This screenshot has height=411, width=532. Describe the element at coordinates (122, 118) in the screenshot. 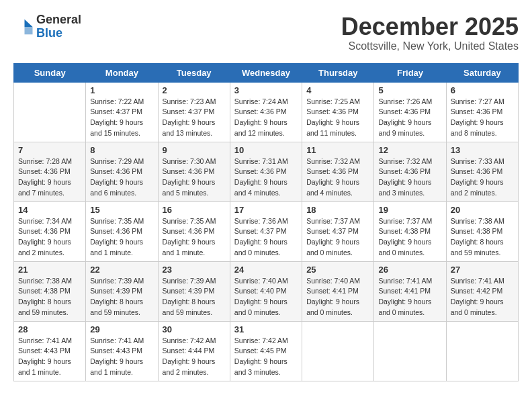

I see `day-info: Sunrise: 7:22 AMSunset: 4:37 PMDaylight:…` at that location.